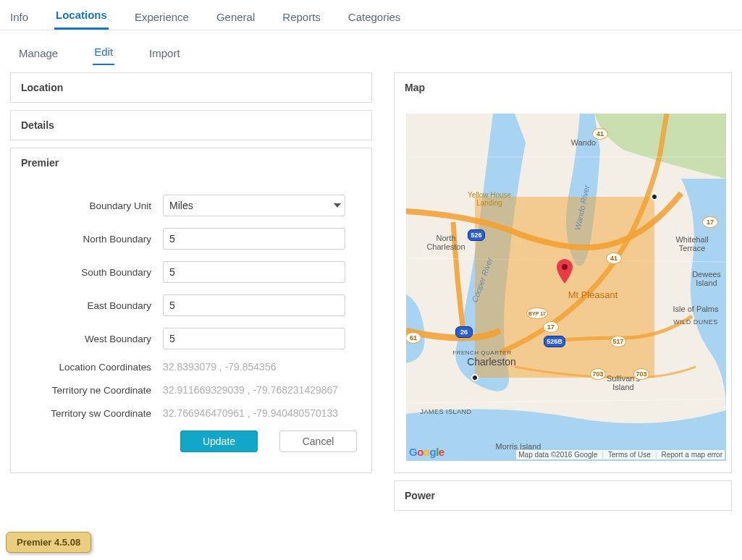  I want to click on map-data-text: Map data ©2016 Google, so click(557, 454).